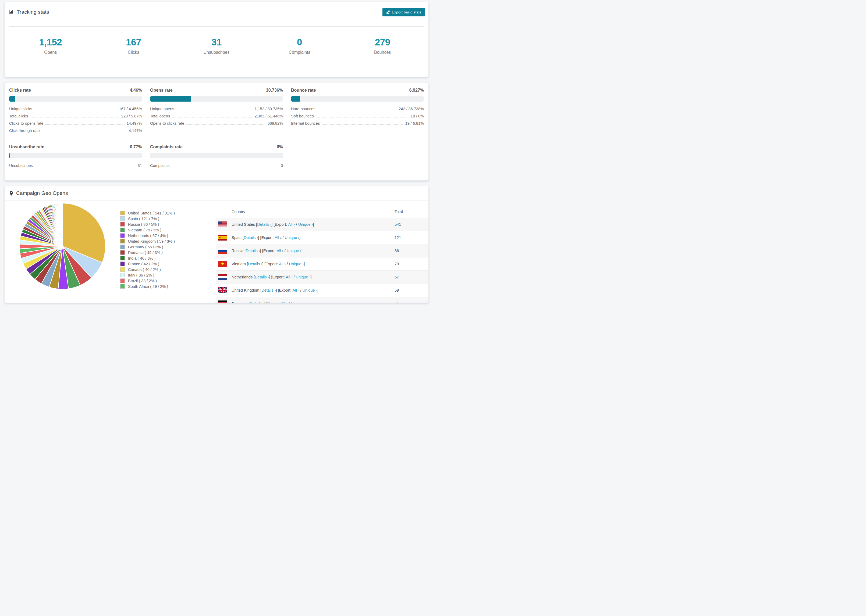 The image size is (866, 616). What do you see at coordinates (236, 237) in the screenshot?
I see `country-name: Spain` at bounding box center [236, 237].